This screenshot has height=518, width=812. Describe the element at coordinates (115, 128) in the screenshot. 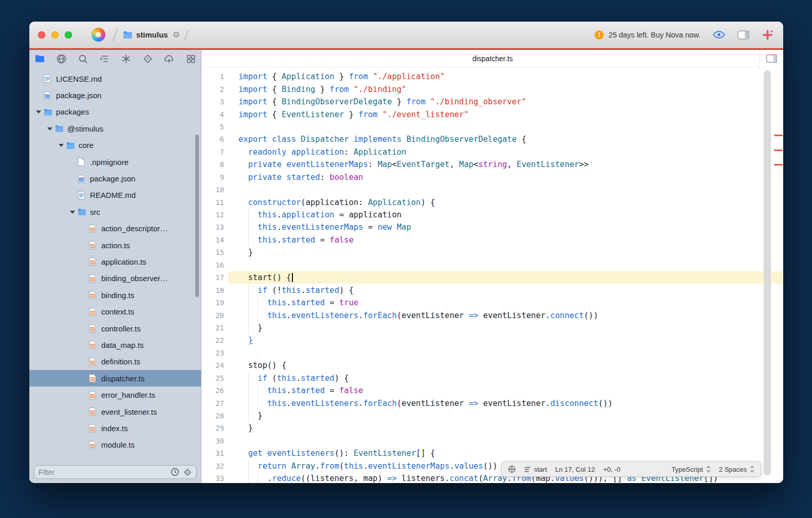

I see `tree-item-stimulus: @stimulus` at that location.